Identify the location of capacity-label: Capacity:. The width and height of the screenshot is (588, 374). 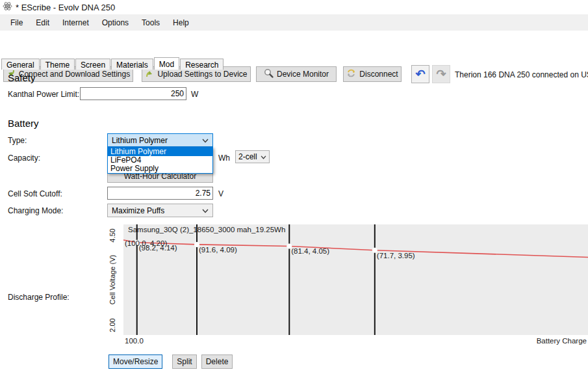
(24, 158).